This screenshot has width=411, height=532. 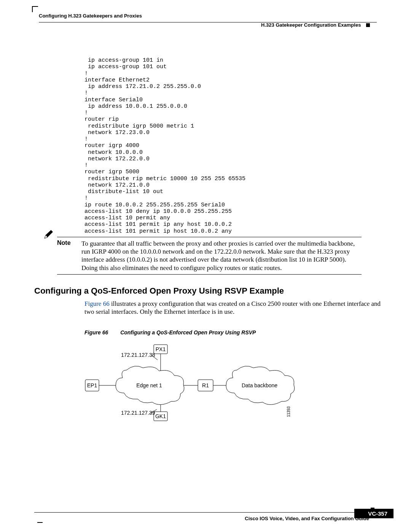 What do you see at coordinates (202, 519) in the screenshot?
I see `footer-guide-title: Cisco IOS Voice, Video, and Fax Configur…` at bounding box center [202, 519].